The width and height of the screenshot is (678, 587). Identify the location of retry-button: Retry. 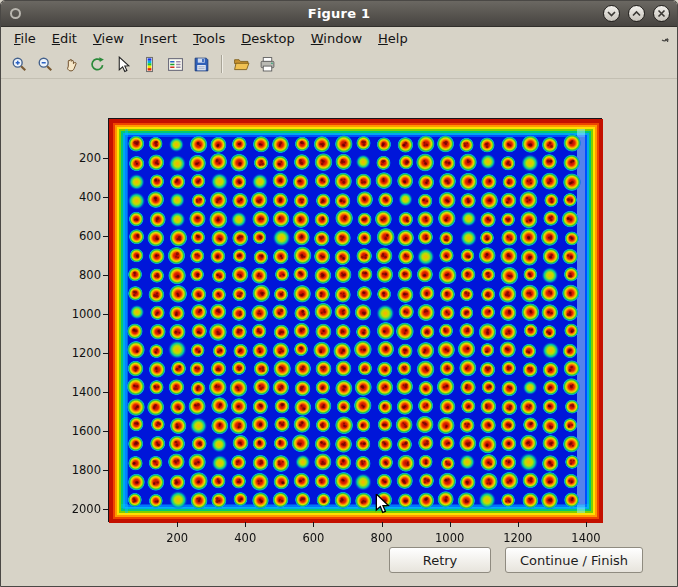
(440, 560).